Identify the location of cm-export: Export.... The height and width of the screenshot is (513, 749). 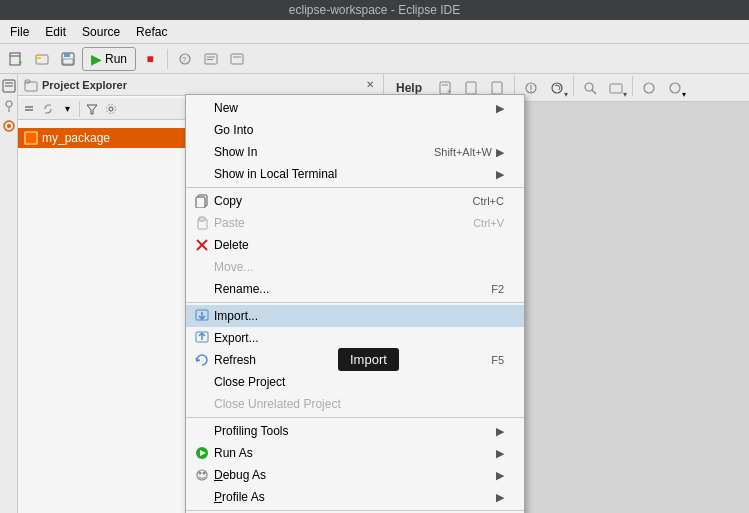
(355, 338).